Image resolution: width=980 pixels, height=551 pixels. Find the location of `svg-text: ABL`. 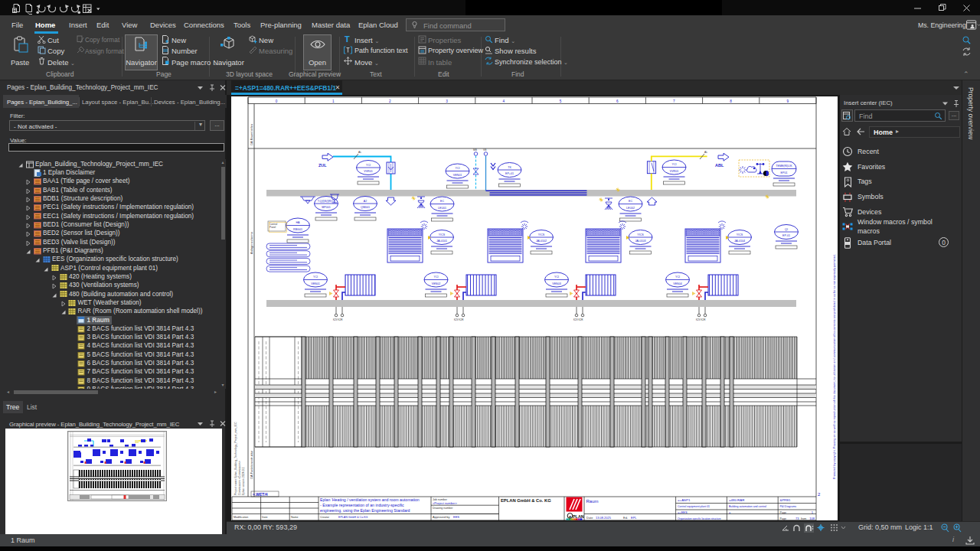

svg-text: ABL is located at coordinates (720, 165).